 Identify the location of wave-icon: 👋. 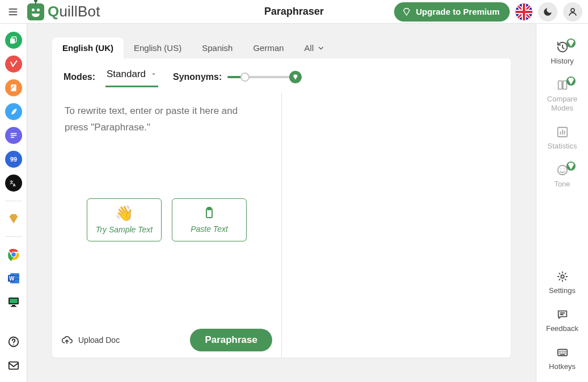
(124, 213).